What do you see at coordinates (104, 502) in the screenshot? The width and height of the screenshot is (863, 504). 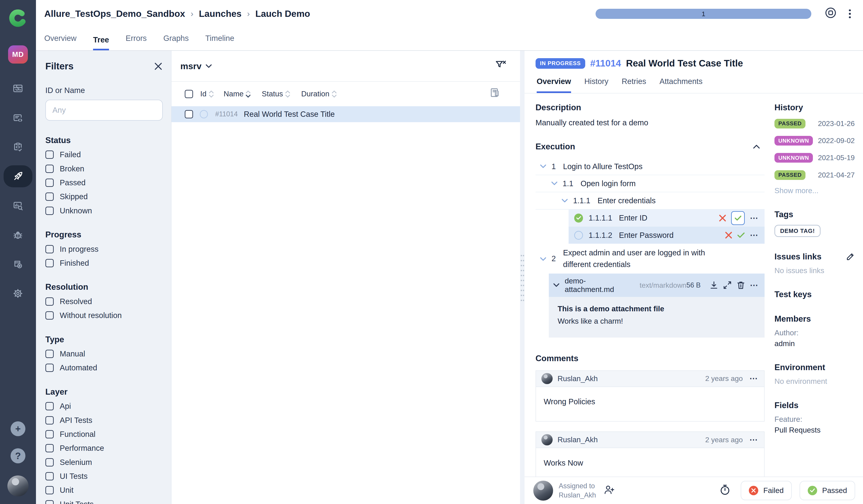 I see `filter-option: Unit Tests` at bounding box center [104, 502].